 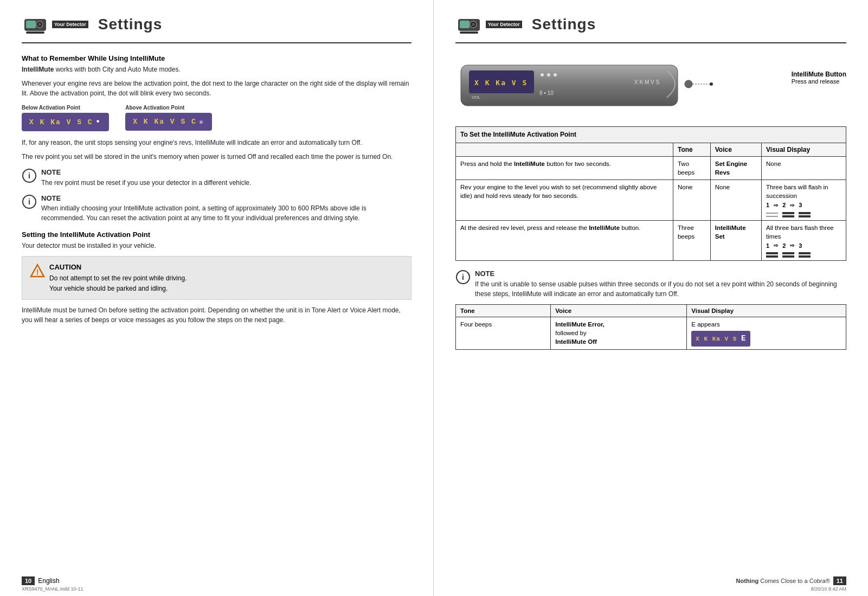 I want to click on display-screen-below: X K Ka V S C •, so click(x=65, y=122).